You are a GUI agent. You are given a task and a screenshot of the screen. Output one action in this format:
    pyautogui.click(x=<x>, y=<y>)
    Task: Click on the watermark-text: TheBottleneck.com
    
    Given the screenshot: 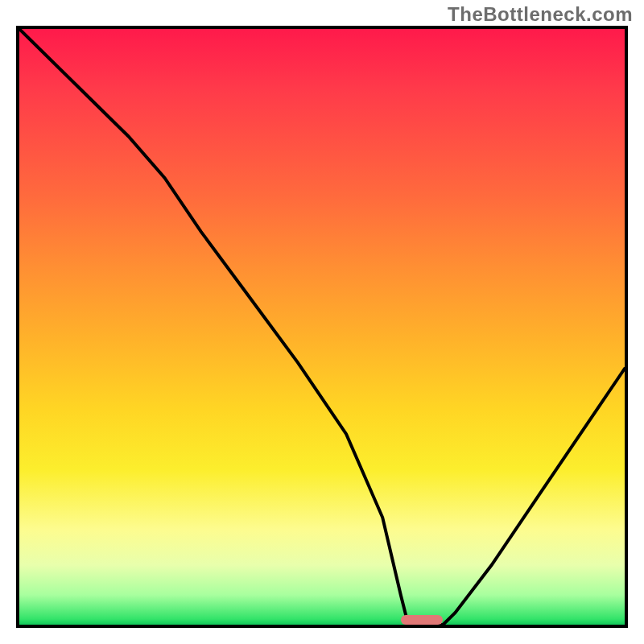 What is the action you would take?
    pyautogui.click(x=540, y=14)
    